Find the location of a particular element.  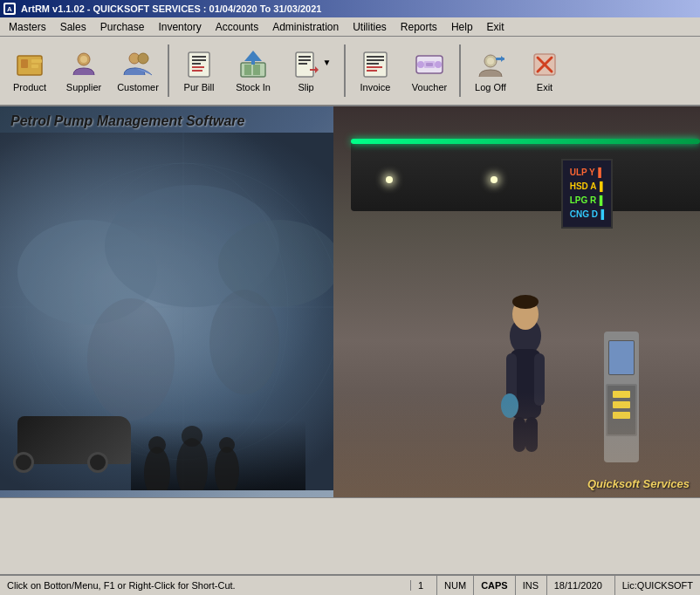

stockin-icon is located at coordinates (253, 65).